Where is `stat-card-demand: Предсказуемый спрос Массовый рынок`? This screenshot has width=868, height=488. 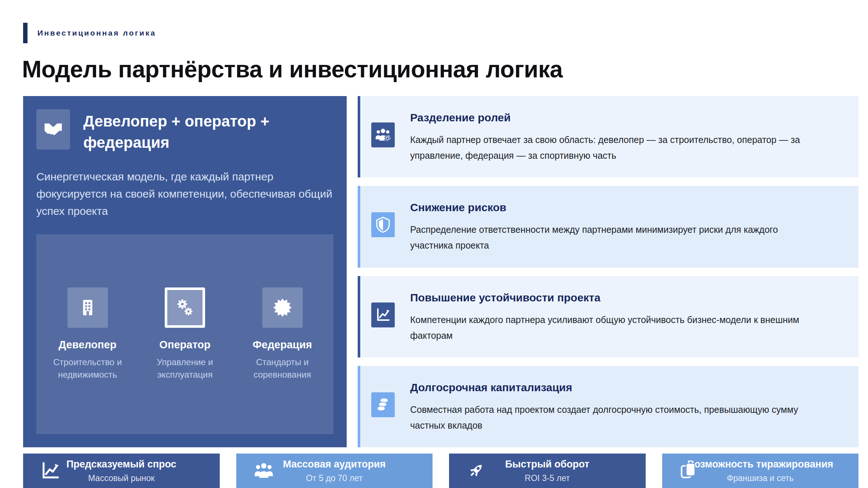 stat-card-demand: Предсказуемый спрос Массовый рынок is located at coordinates (121, 471).